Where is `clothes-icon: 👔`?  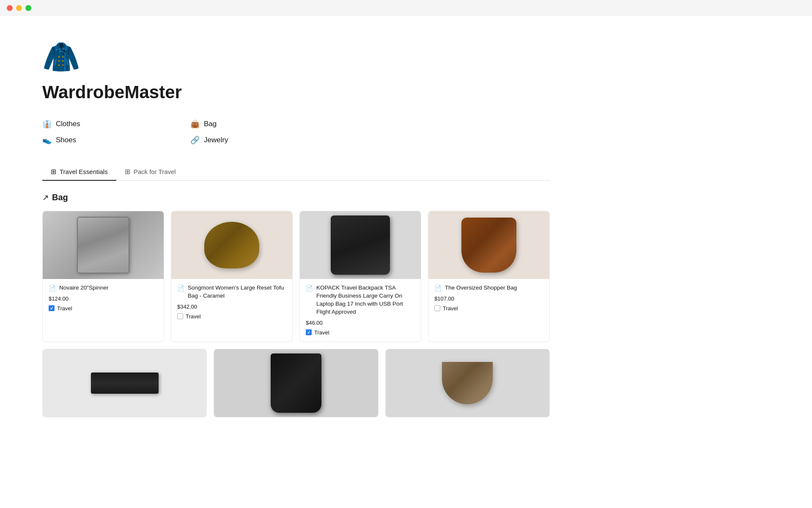 clothes-icon: 👔 is located at coordinates (47, 124).